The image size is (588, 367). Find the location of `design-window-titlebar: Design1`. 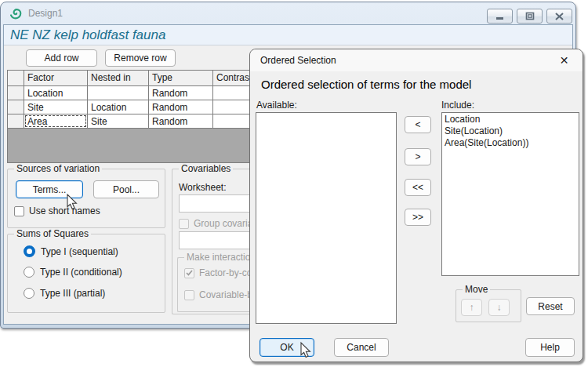

design-window-titlebar: Design1 is located at coordinates (289, 13).